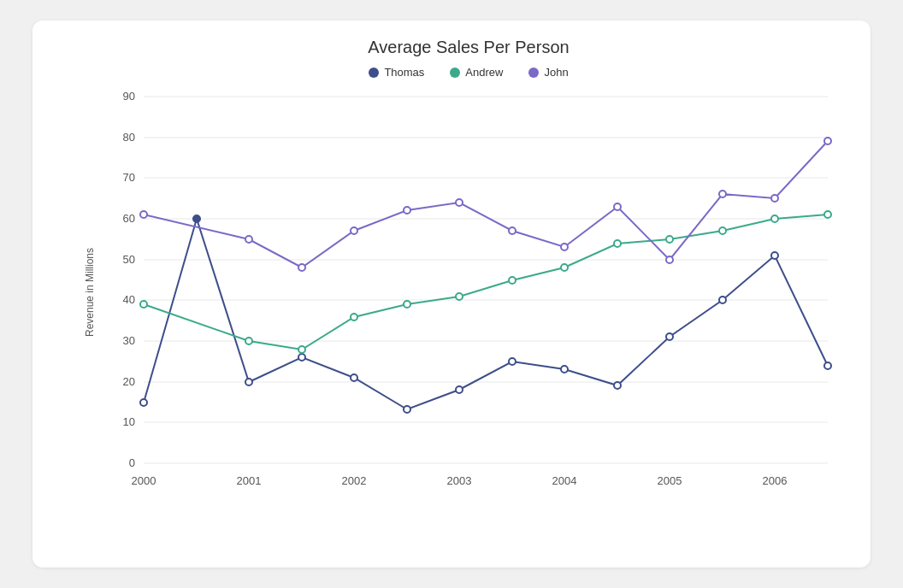 The height and width of the screenshot is (588, 903). Describe the element at coordinates (484, 72) in the screenshot. I see `legend-label-andrew: Andrew` at that location.